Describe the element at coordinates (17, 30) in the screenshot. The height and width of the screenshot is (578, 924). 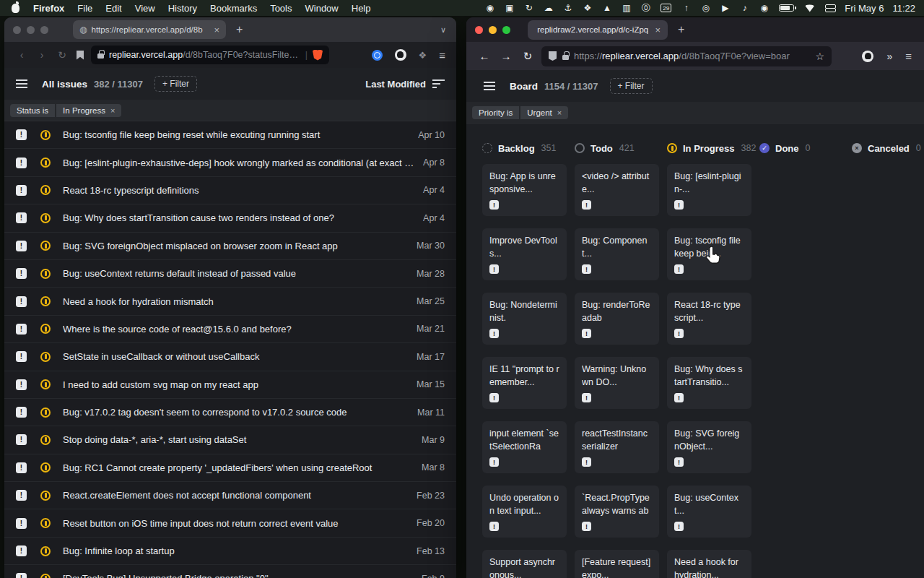
I see `close-window-button` at that location.